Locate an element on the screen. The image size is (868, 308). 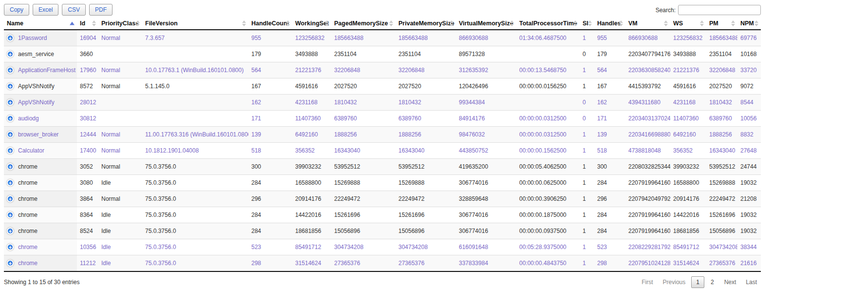
table-row: +chrome10356Idle75.0.3756.05238549171230… is located at coordinates (382, 248).